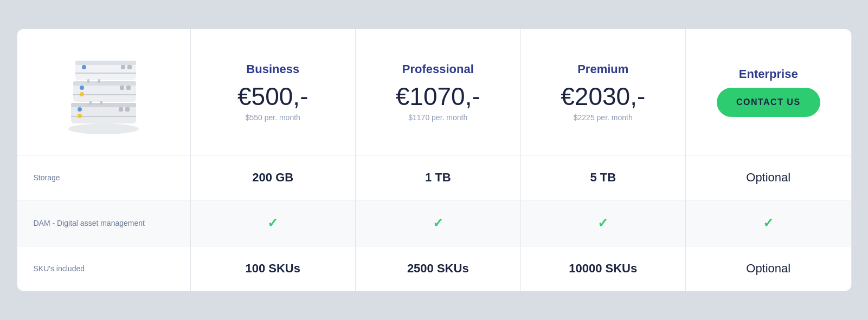  What do you see at coordinates (273, 117) in the screenshot?
I see `business-plan-price-sub: $550 per. month` at bounding box center [273, 117].